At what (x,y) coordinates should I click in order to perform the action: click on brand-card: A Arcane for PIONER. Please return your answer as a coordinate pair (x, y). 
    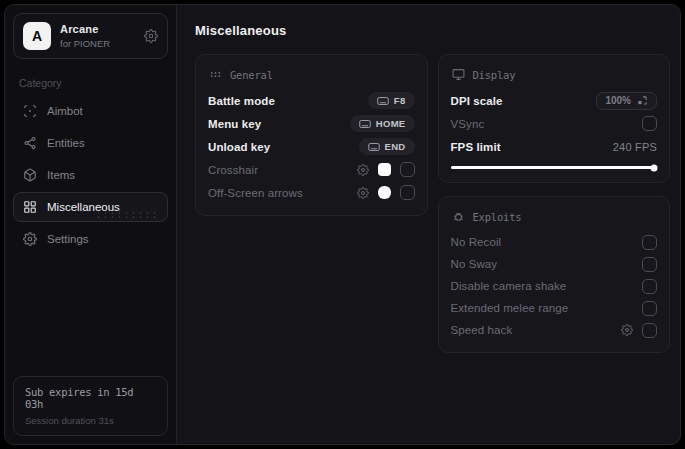
    Looking at the image, I should click on (90, 36).